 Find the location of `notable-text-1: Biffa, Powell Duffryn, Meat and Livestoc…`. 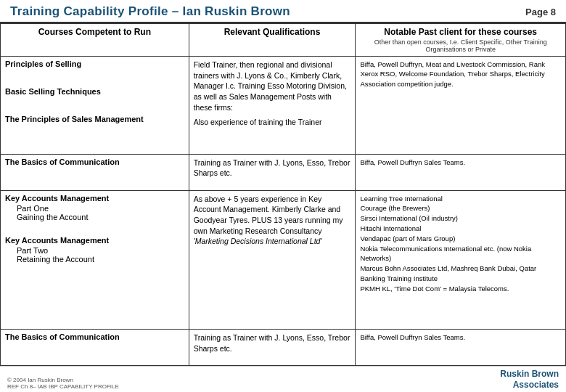

notable-text-1: Biffa, Powell Duffryn, Meat and Livestoc… is located at coordinates (460, 74).